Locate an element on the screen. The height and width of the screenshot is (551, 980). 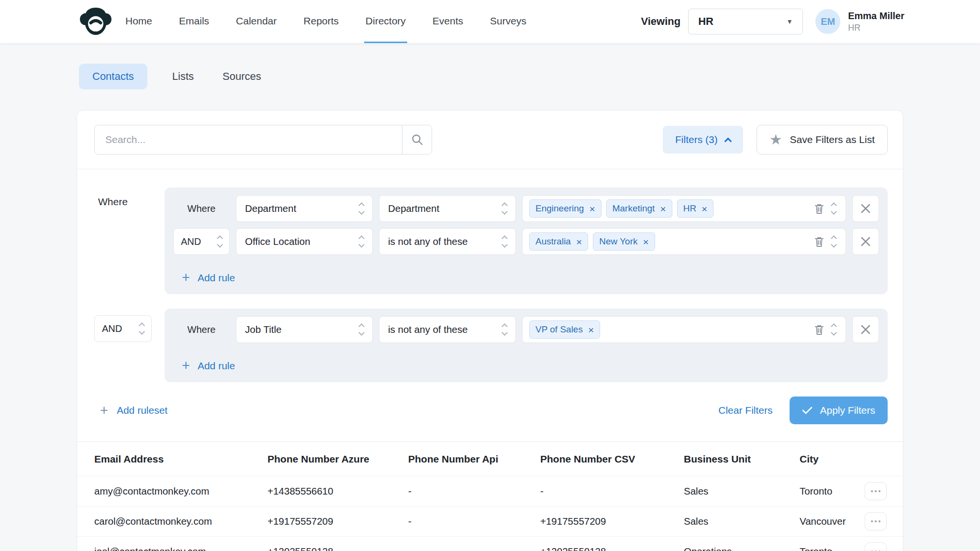
clear-filters-link: Clear Filters is located at coordinates (746, 410).